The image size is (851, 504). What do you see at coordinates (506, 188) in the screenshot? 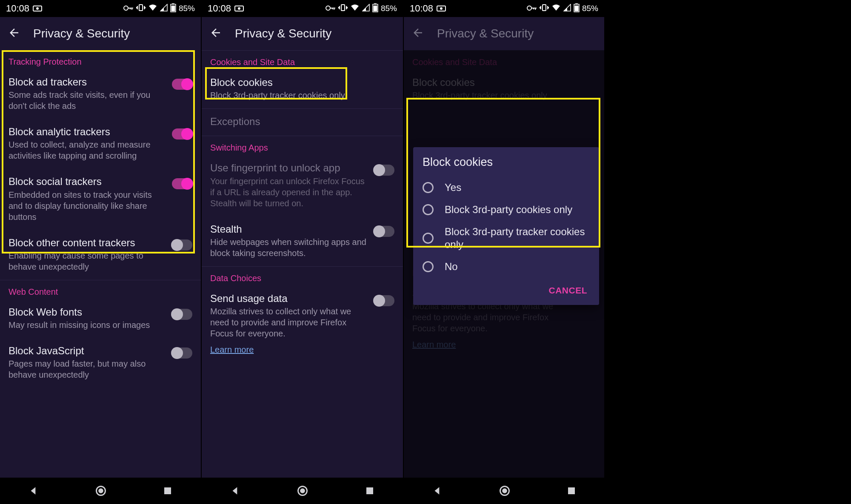
I see `radio-option-yes: Yes` at bounding box center [506, 188].